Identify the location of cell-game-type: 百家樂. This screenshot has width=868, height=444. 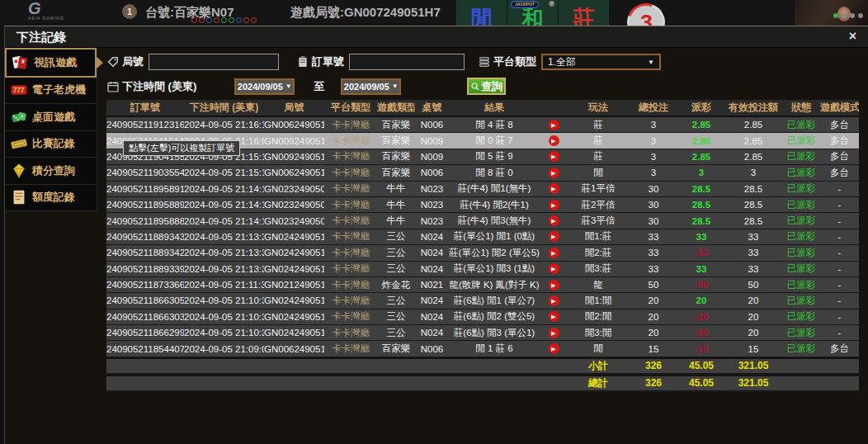
(396, 348).